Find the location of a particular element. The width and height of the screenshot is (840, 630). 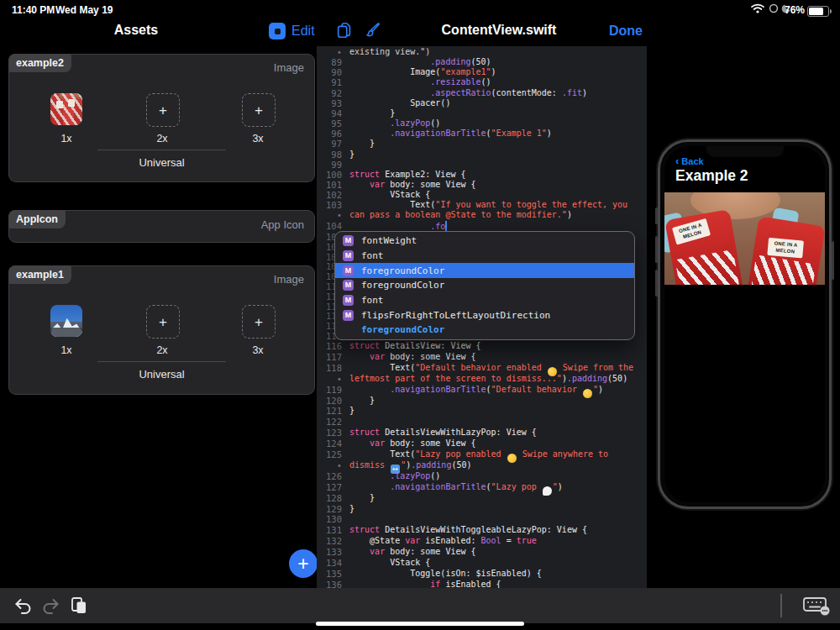

code-line: 126 .lazyPop() is located at coordinates (482, 476).